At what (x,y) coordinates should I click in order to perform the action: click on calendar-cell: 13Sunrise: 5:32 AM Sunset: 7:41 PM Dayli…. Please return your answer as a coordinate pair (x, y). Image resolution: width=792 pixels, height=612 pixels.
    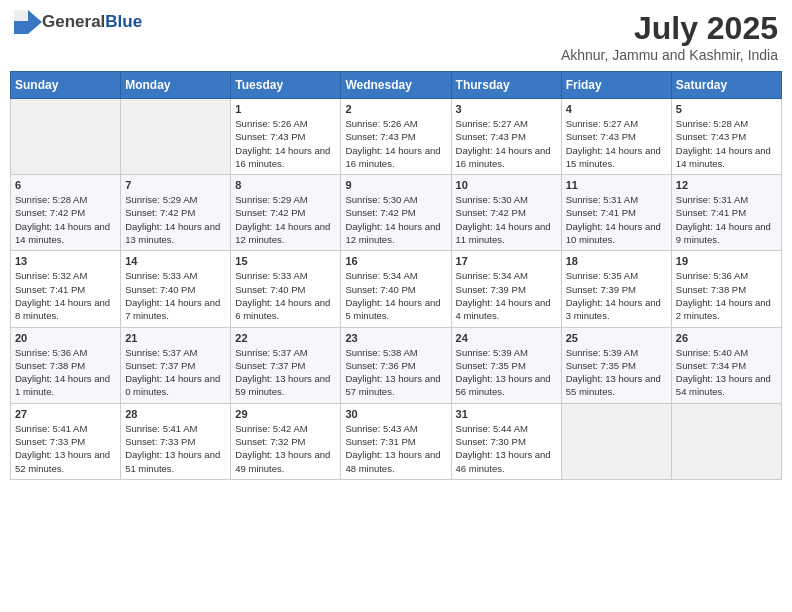
    Looking at the image, I should click on (66, 289).